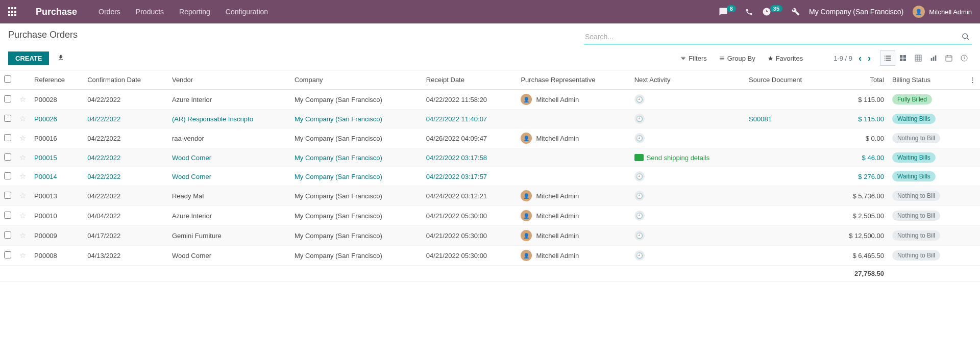 This screenshot has height=338, width=980. Describe the element at coordinates (727, 12) in the screenshot. I see `discuss-icon: 8` at that location.